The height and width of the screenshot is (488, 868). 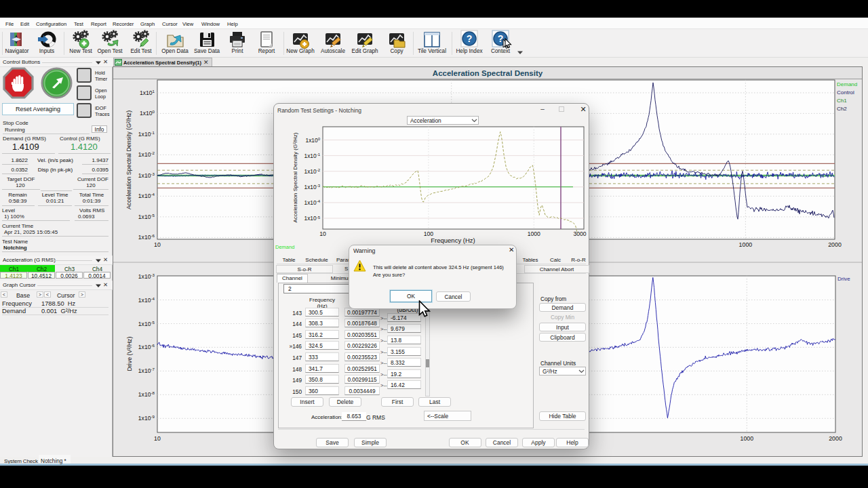 I want to click on svg-text: Frequency (Hz), so click(x=453, y=240).